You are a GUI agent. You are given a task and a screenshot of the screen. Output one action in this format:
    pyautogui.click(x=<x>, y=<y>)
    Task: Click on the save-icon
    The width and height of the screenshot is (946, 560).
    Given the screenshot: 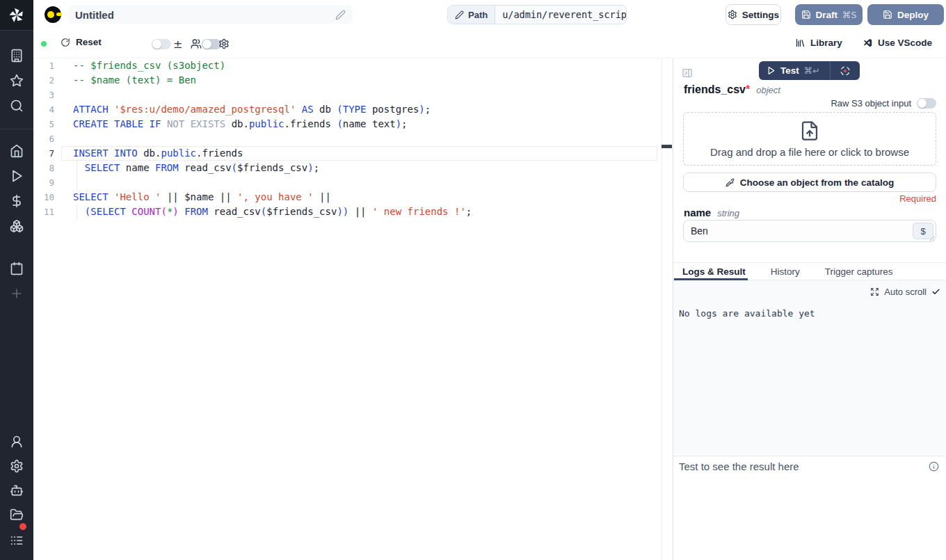 What is the action you would take?
    pyautogui.click(x=806, y=15)
    